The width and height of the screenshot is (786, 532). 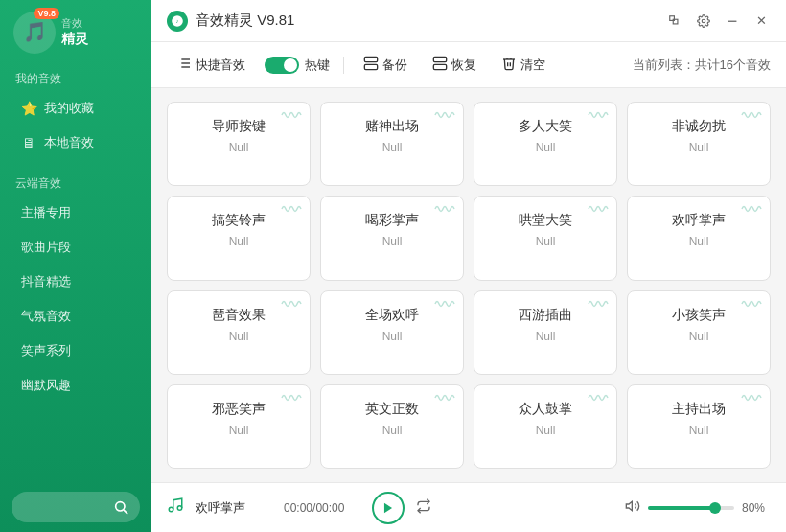 What do you see at coordinates (76, 108) in the screenshot?
I see `sidebar-item-my-collection: ⭐ 我的收藏` at bounding box center [76, 108].